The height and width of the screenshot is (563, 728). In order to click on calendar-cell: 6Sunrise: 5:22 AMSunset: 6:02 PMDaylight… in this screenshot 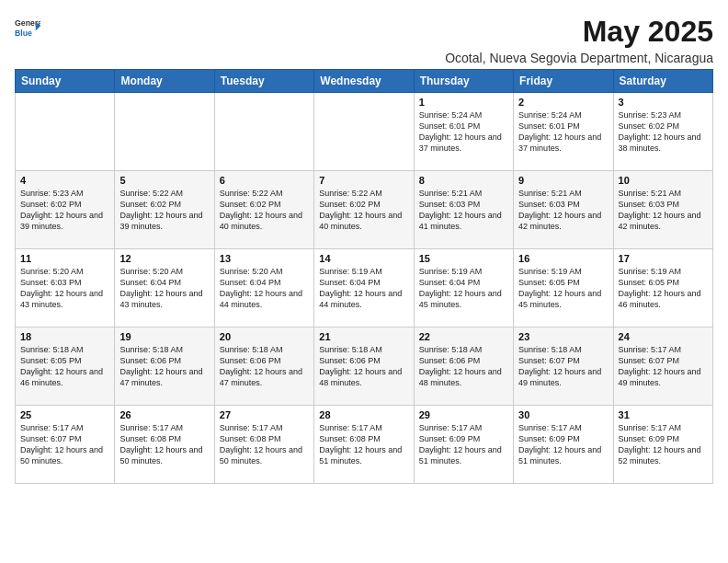, I will do `click(264, 210)`.